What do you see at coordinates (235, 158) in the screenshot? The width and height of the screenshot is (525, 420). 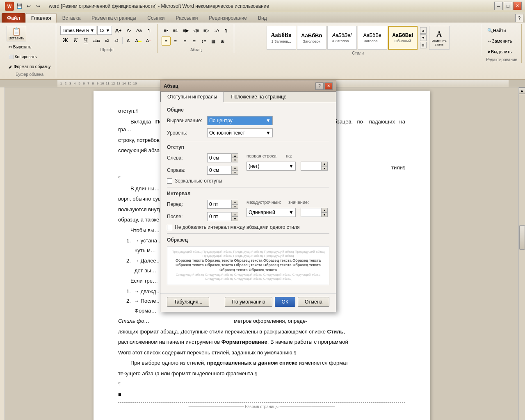 I see `left-indent-spinner: ▲ ▼` at bounding box center [235, 158].